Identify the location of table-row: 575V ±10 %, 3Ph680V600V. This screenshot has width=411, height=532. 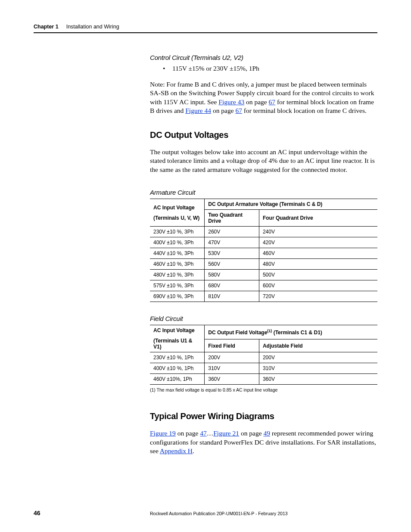
(264, 286).